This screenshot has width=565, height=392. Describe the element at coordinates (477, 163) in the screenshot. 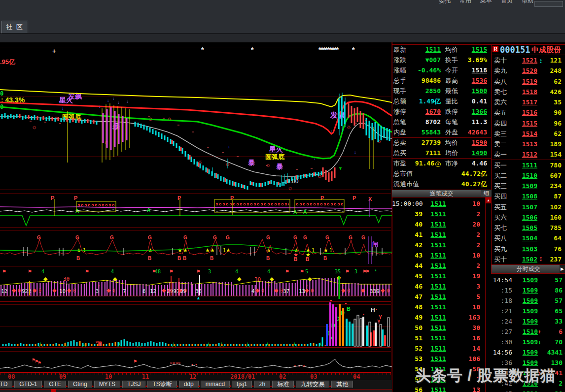

I see `quote-value: 4.46` at that location.